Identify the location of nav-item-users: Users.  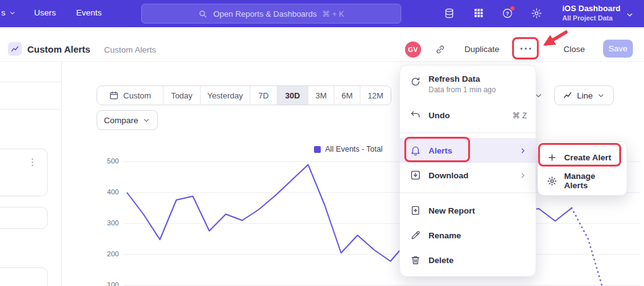
(45, 12).